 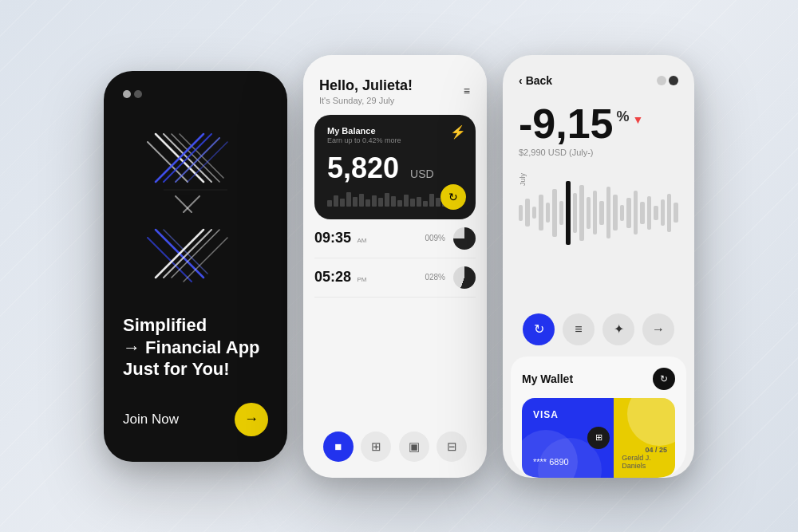 I want to click on stats-header: ‹ Back, so click(x=598, y=76).